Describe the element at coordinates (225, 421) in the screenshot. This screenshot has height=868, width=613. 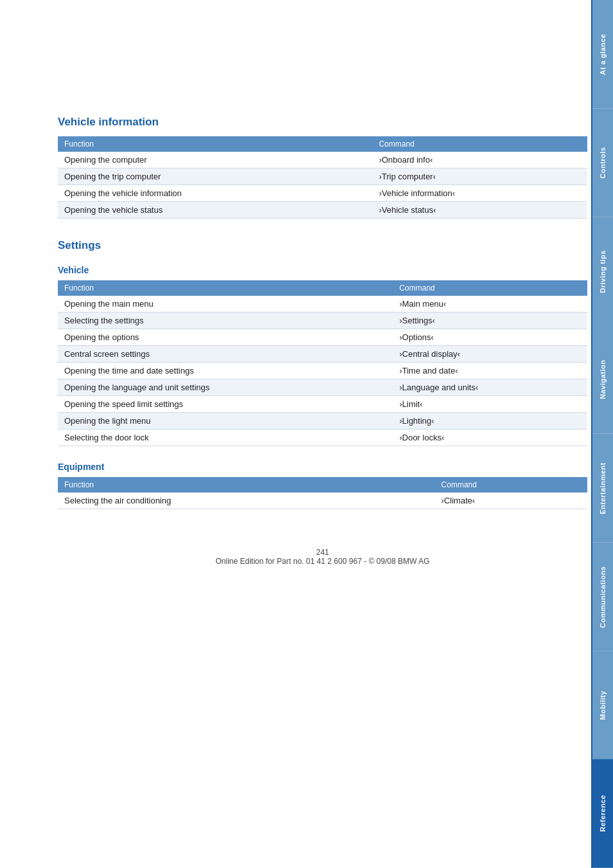
I see `function-cell: Opening the light menu` at that location.